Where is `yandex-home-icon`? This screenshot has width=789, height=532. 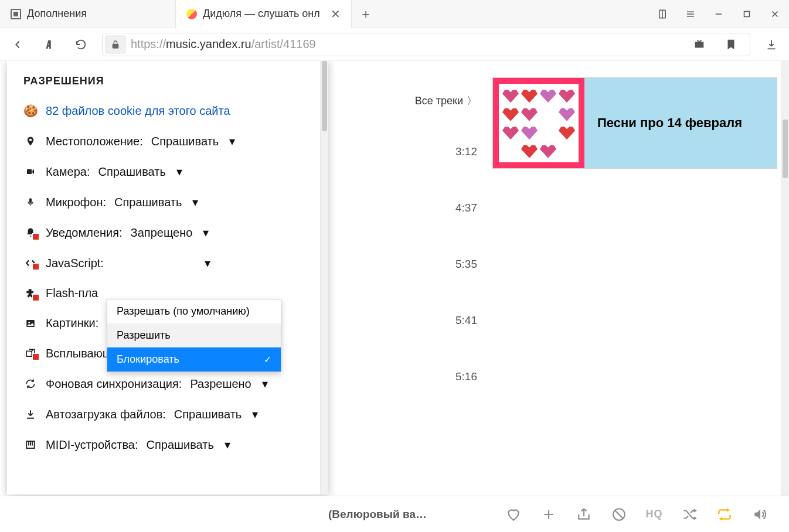
yandex-home-icon is located at coordinates (49, 45).